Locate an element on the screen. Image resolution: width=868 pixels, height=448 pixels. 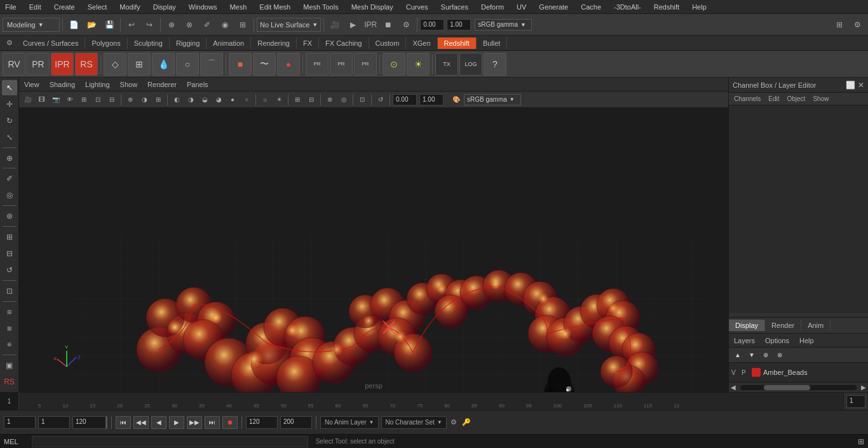
shelf-ipr1-icon: PR is located at coordinates (38, 64).